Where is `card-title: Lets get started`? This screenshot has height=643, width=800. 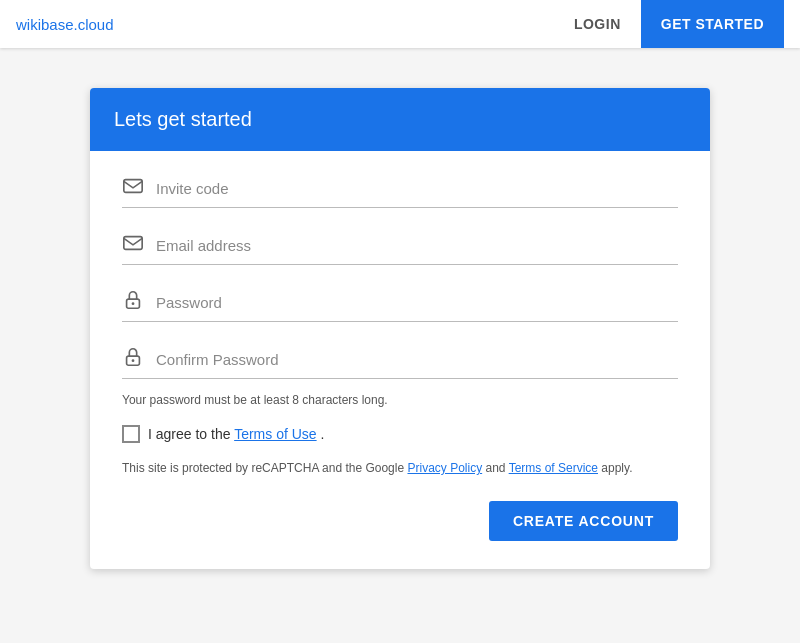 card-title: Lets get started is located at coordinates (400, 120).